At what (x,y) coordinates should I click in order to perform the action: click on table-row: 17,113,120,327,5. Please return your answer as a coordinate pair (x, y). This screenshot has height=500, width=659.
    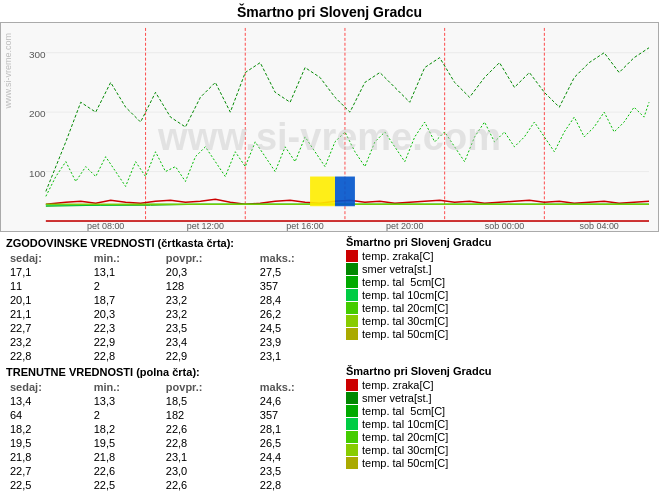
    Looking at the image, I should click on (176, 272).